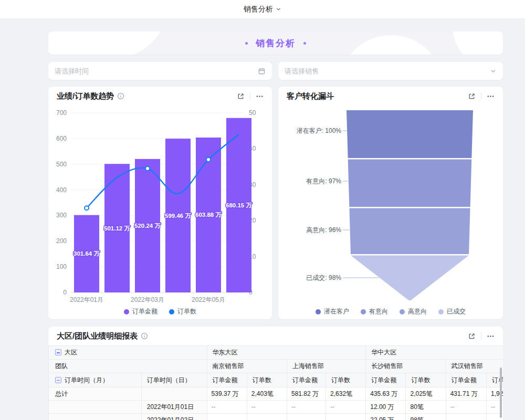  I want to click on cell-text: 大区, so click(71, 352).